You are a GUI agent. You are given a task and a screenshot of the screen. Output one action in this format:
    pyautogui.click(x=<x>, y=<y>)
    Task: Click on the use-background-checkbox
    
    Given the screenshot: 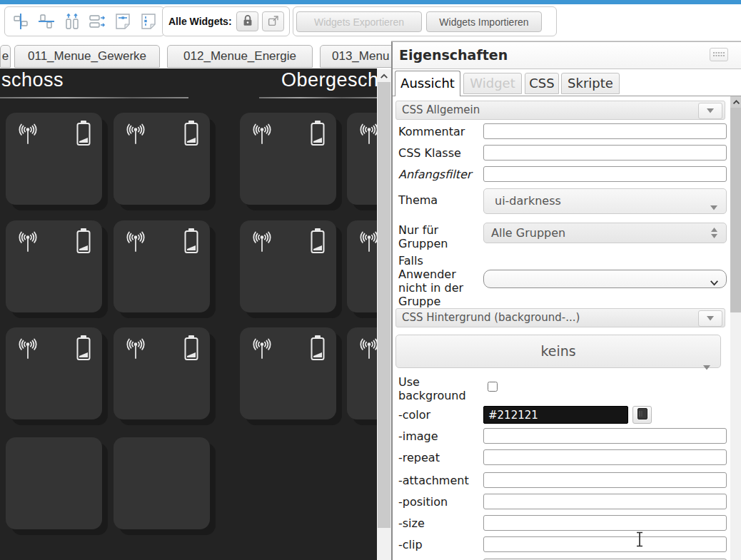 What is the action you would take?
    pyautogui.click(x=493, y=387)
    